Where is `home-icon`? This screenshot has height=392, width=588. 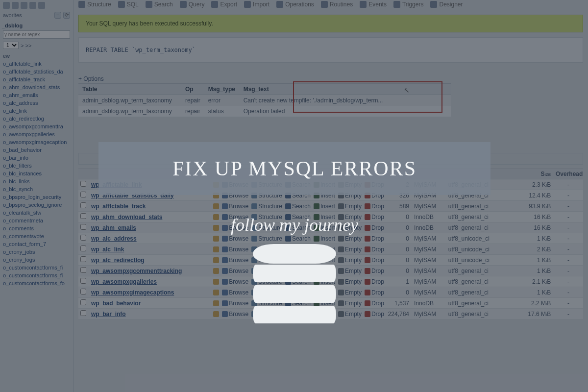
home-icon is located at coordinates (6, 5).